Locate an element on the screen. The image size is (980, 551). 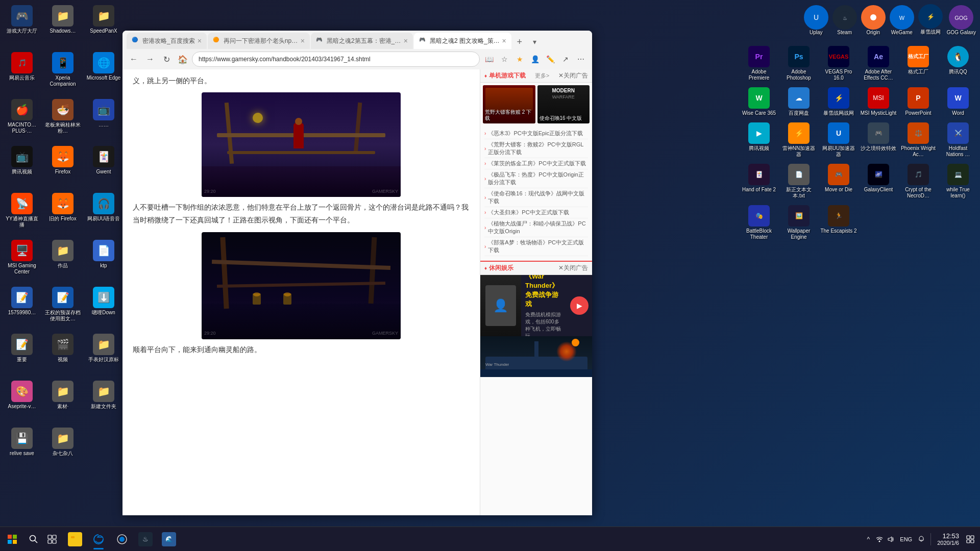
desktop-icon-phoenix: ⚖️ Phoenix Wright Ac… is located at coordinates (918, 140).